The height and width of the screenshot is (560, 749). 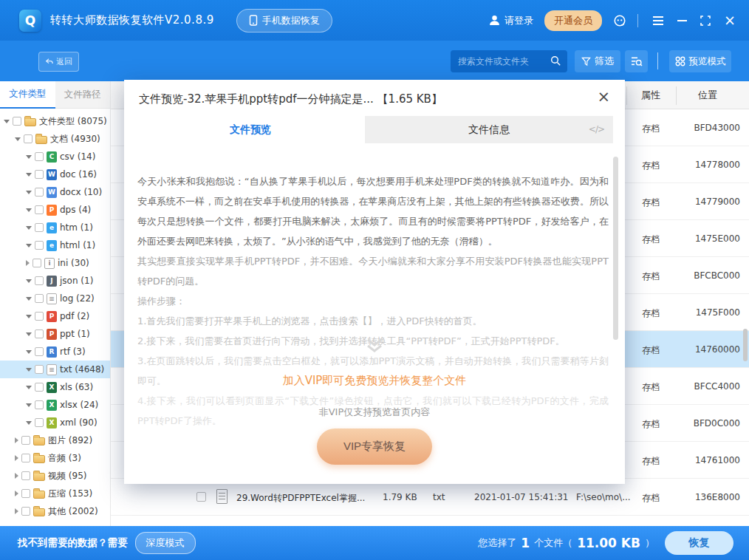 What do you see at coordinates (597, 129) in the screenshot?
I see `code-view-icon: </>` at bounding box center [597, 129].